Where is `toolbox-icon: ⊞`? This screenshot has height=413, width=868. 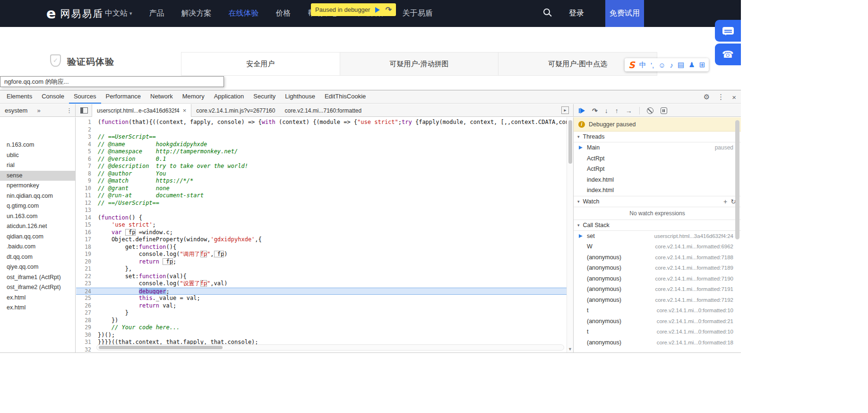
toolbox-icon: ⊞ is located at coordinates (702, 65).